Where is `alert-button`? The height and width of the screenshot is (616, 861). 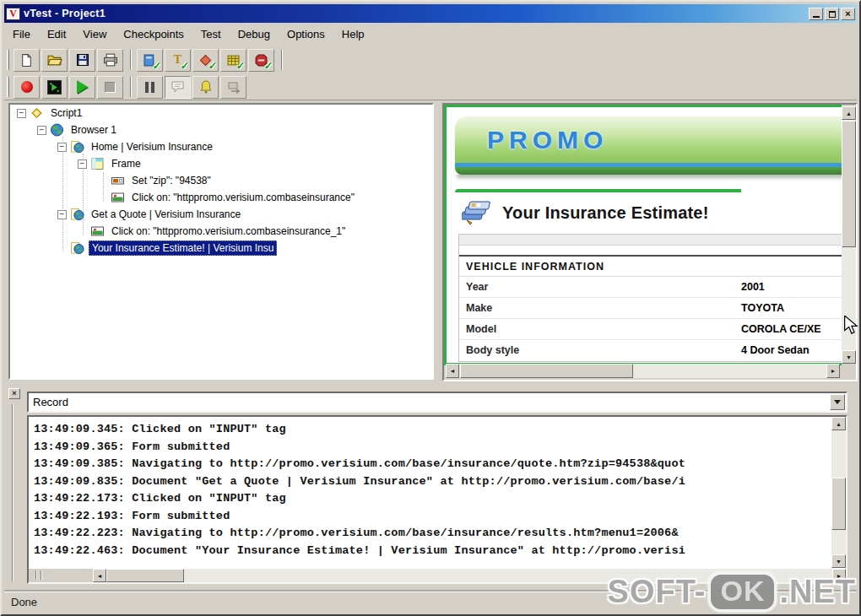
alert-button is located at coordinates (206, 88).